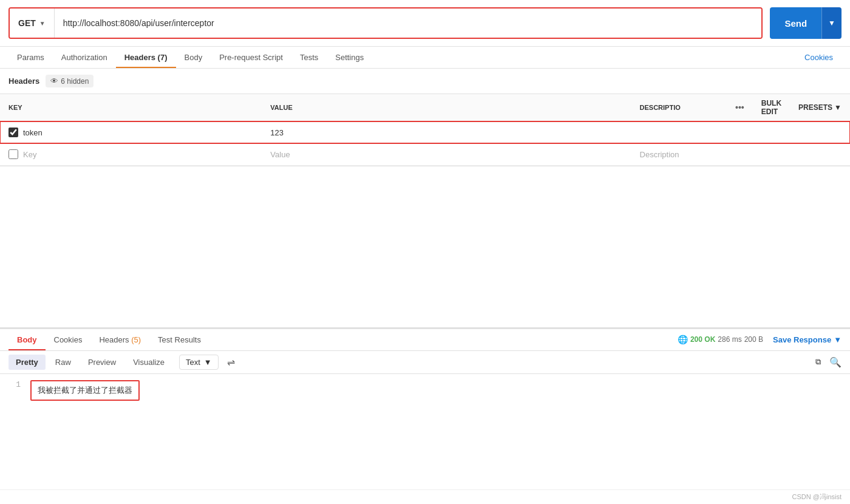  I want to click on text-chevron-icon: ▼, so click(208, 362).